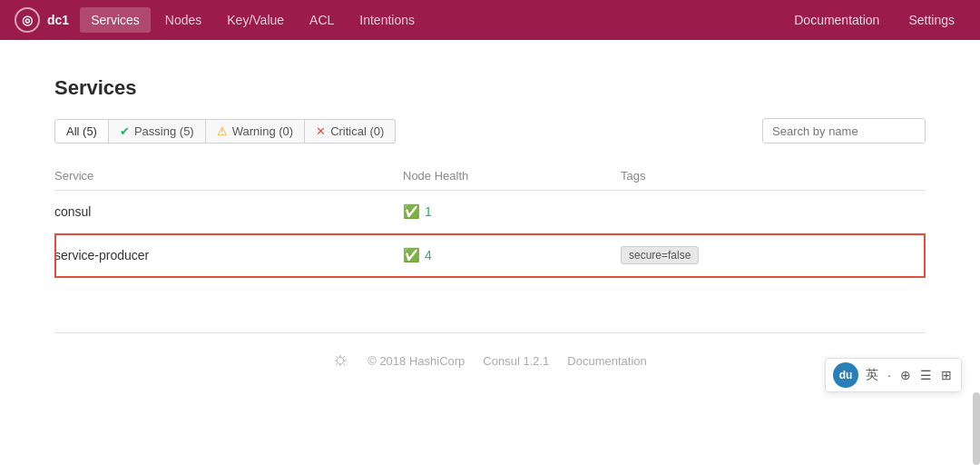  I want to click on table-header: Service Node Health Tags, so click(490, 176).